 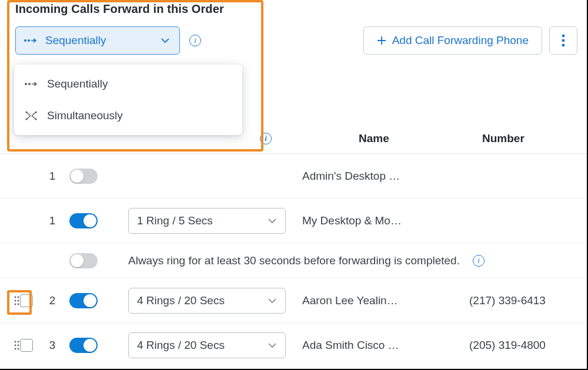 What do you see at coordinates (293, 301) in the screenshot?
I see `table-row: 24 Rings / 20 SecsAaron Lee Yealin…(217)…` at bounding box center [293, 301].